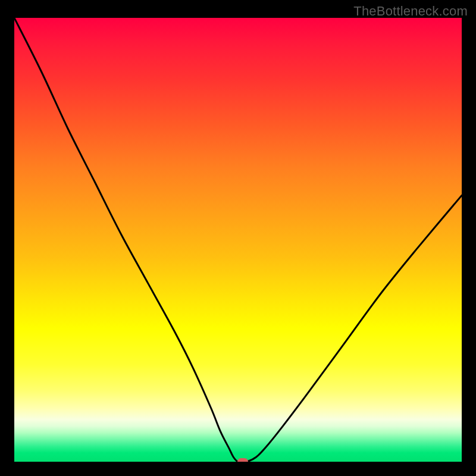 This screenshot has height=476, width=476. Describe the element at coordinates (411, 11) in the screenshot. I see `watermark-text: TheBottleneck.com` at that location.